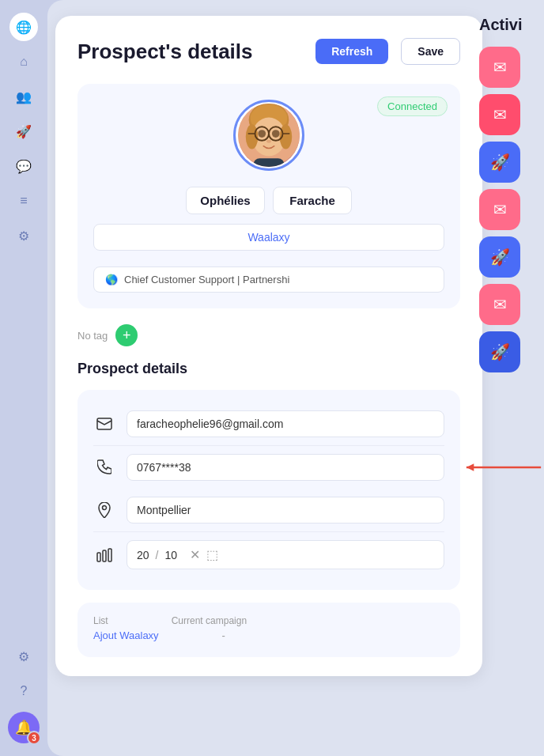 Image resolution: width=544 pixels, height=756 pixels. I want to click on activity-email-4: ✉, so click(500, 304).